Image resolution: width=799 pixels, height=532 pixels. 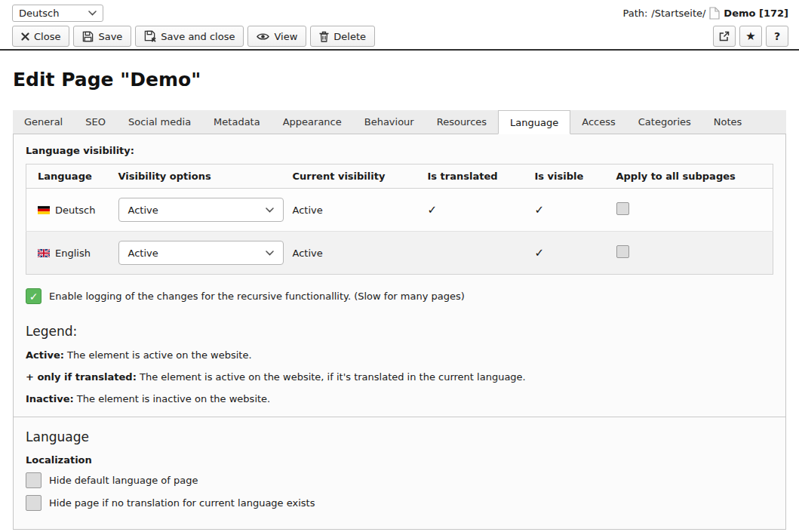 What do you see at coordinates (39, 14) in the screenshot?
I see `ui-language-select-value: Deutsch` at bounding box center [39, 14].